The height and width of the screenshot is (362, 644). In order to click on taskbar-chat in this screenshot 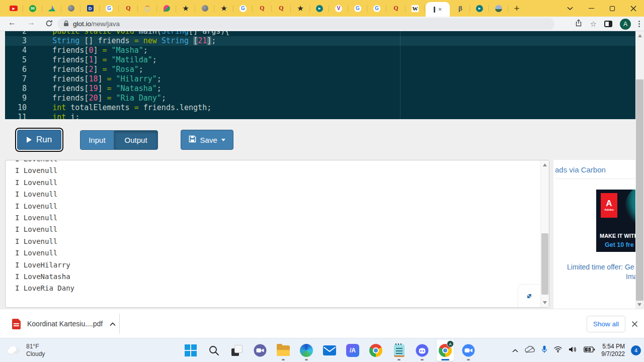, I will do `click(260, 350)`.